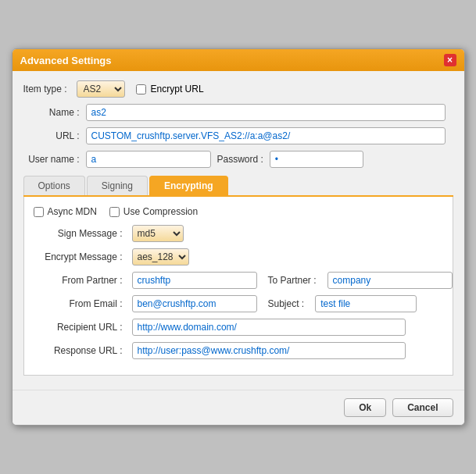  What do you see at coordinates (195, 304) in the screenshot?
I see `from-email-input` at bounding box center [195, 304].